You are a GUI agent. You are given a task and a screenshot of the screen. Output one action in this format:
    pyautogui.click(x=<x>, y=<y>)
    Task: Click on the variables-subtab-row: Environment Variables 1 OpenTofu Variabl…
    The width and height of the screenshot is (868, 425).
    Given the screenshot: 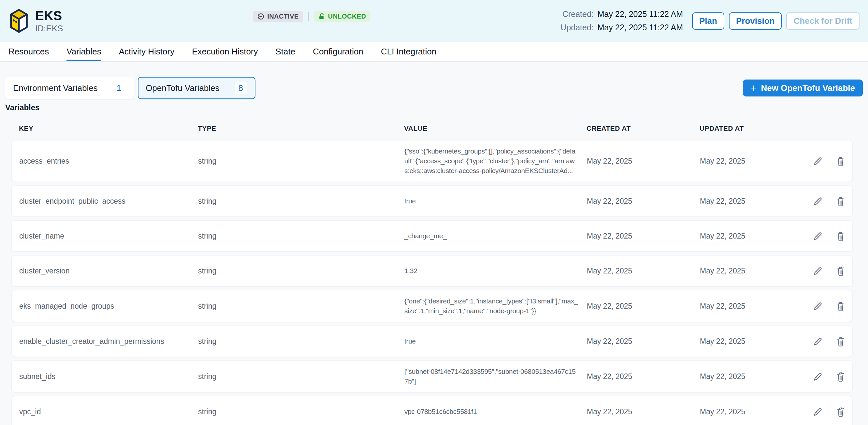 What is the action you would take?
    pyautogui.click(x=434, y=88)
    